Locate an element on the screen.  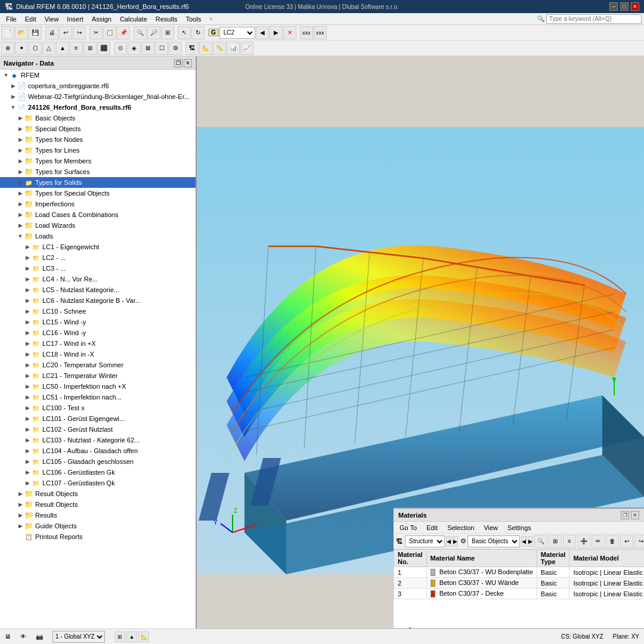
tb-xxx2: xxx is located at coordinates (320, 33).